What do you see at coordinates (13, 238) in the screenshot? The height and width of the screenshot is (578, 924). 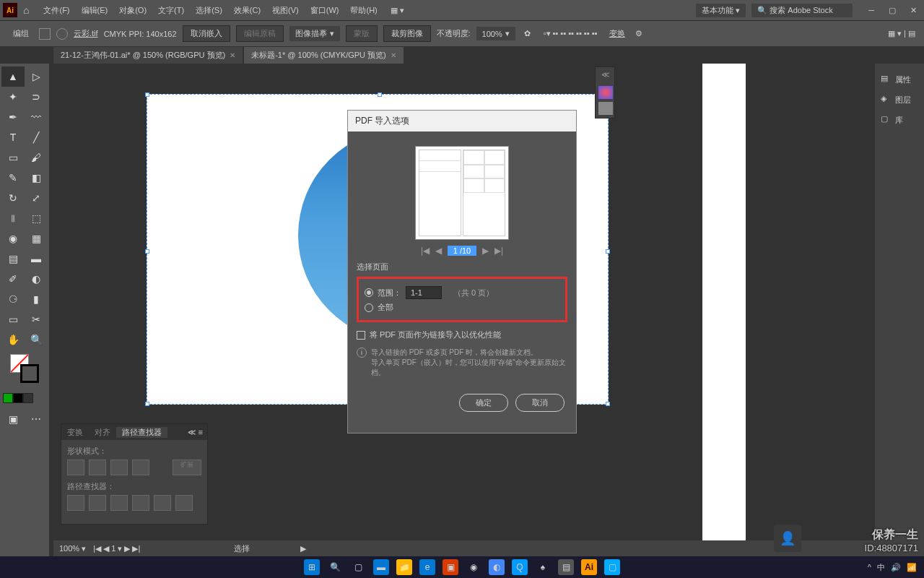 I see `shape-builder-tool: ◉` at bounding box center [13, 238].